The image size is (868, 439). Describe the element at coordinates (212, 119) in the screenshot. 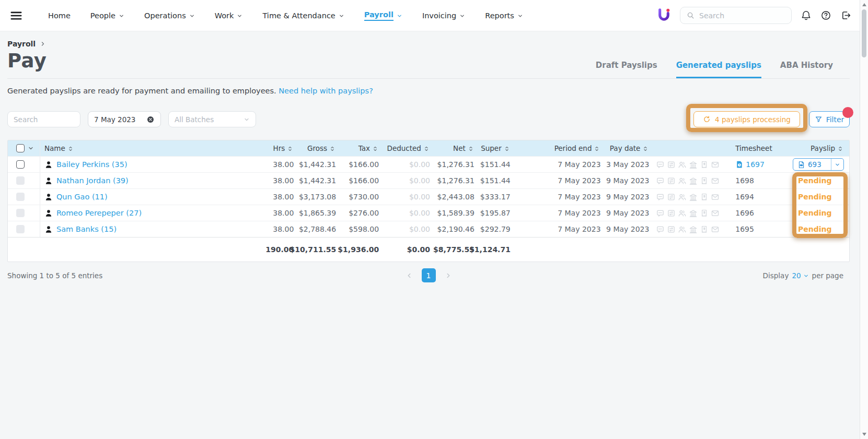

I see `batch-filter: All Batches` at that location.